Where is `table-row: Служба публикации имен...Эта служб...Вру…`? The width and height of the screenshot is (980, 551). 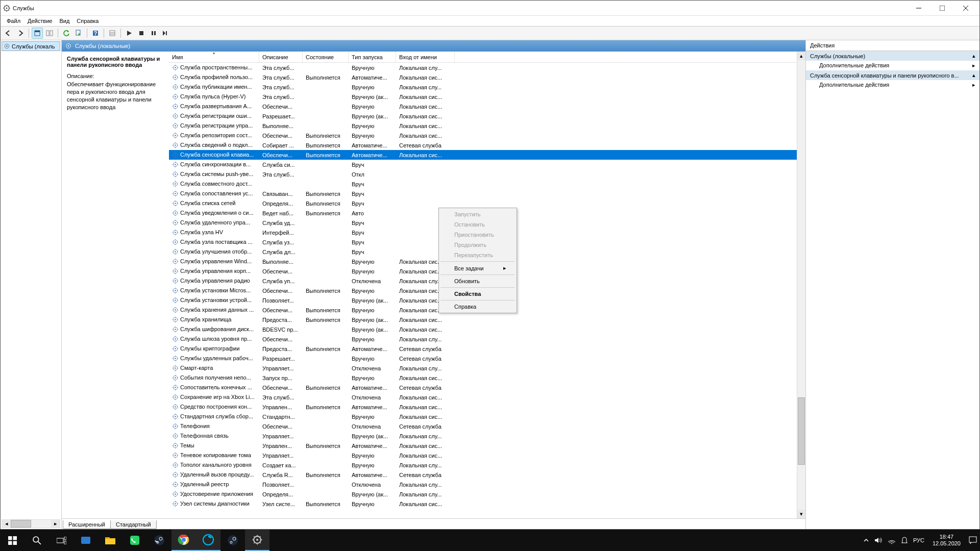 table-row: Служба публикации имен...Эта служб...Вру… is located at coordinates (483, 87).